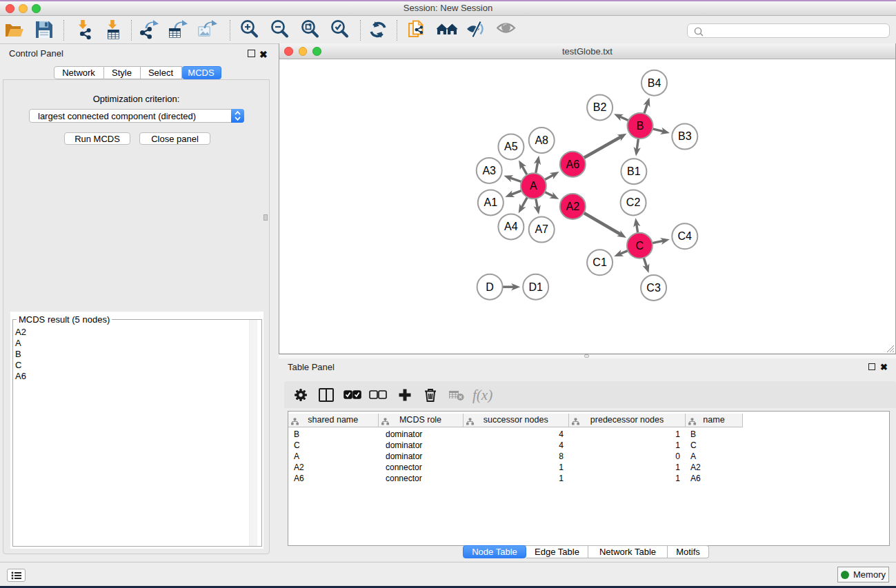  Describe the element at coordinates (655, 83) in the screenshot. I see `svg-text: B4` at that location.